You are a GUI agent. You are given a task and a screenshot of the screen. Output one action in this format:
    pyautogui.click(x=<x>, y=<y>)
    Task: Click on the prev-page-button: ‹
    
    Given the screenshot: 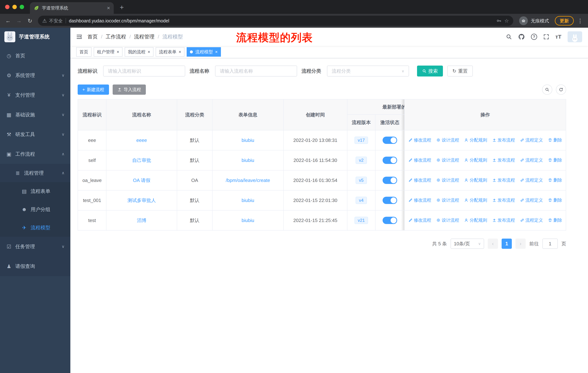 What is the action you would take?
    pyautogui.click(x=493, y=244)
    